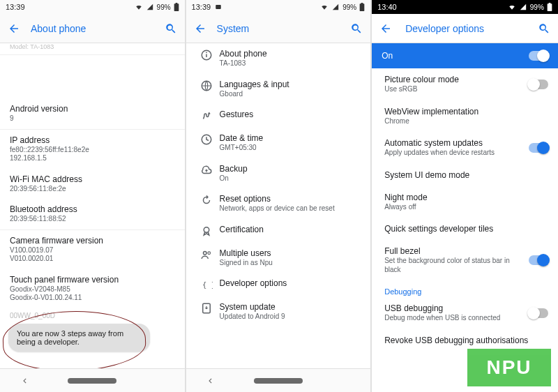 Image resolution: width=558 pixels, height=392 pixels. Describe the element at coordinates (279, 231) in the screenshot. I see `system-item-cert: Certification` at that location.